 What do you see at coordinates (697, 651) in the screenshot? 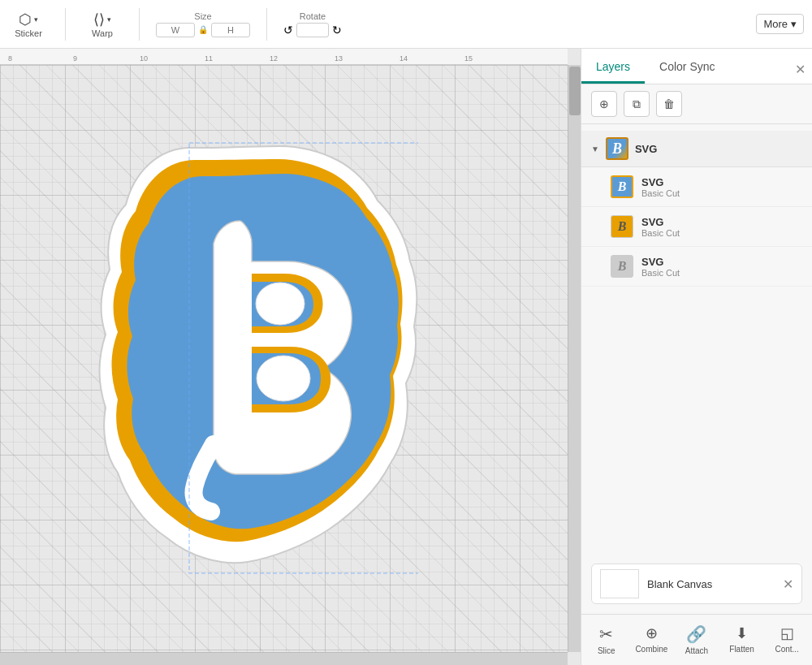
I see `attach-label: Attach` at bounding box center [697, 651].